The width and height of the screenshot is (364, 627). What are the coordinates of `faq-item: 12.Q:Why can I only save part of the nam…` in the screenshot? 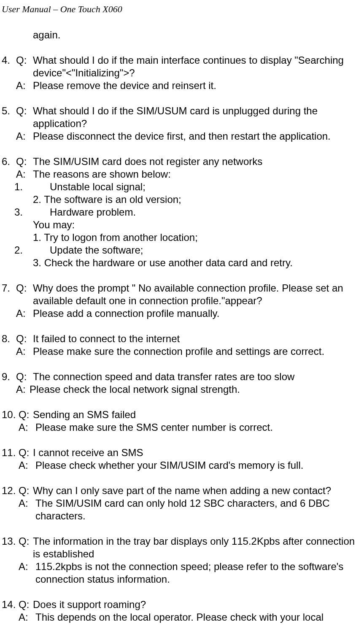 It's located at (182, 503).